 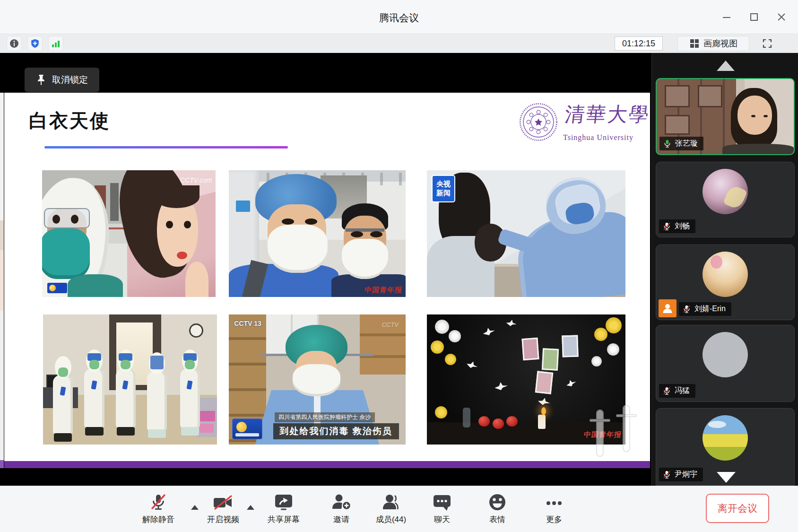 I want to click on gallery-view-button: 画廊视图, so click(x=713, y=44).